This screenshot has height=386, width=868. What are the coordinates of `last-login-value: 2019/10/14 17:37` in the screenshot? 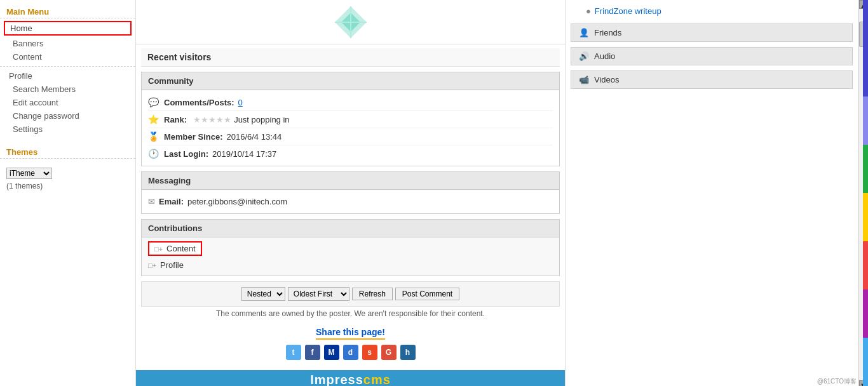 It's located at (244, 154).